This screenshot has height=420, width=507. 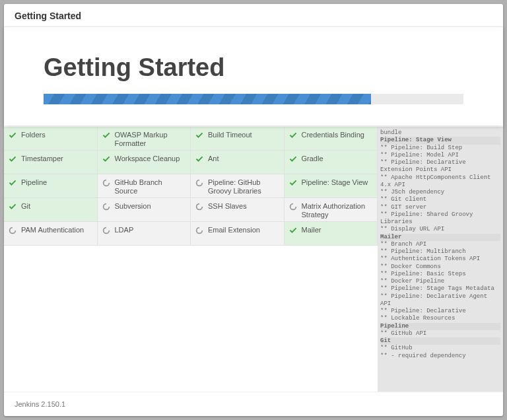 What do you see at coordinates (440, 334) in the screenshot?
I see `log-line: ** GitHub API` at bounding box center [440, 334].